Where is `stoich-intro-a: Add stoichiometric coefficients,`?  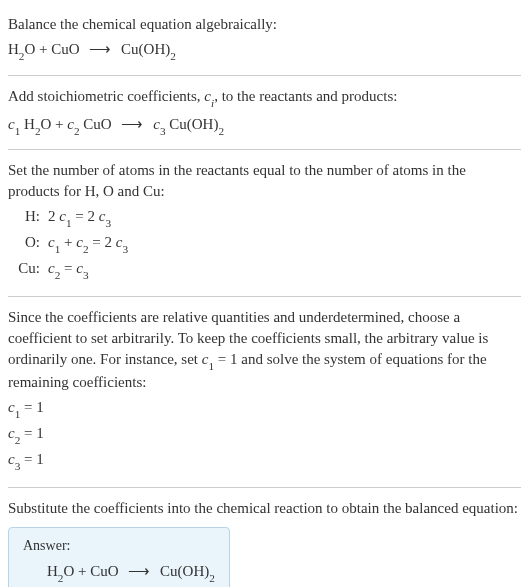
stoich-intro-a: Add stoichiometric coefficients, is located at coordinates (106, 96).